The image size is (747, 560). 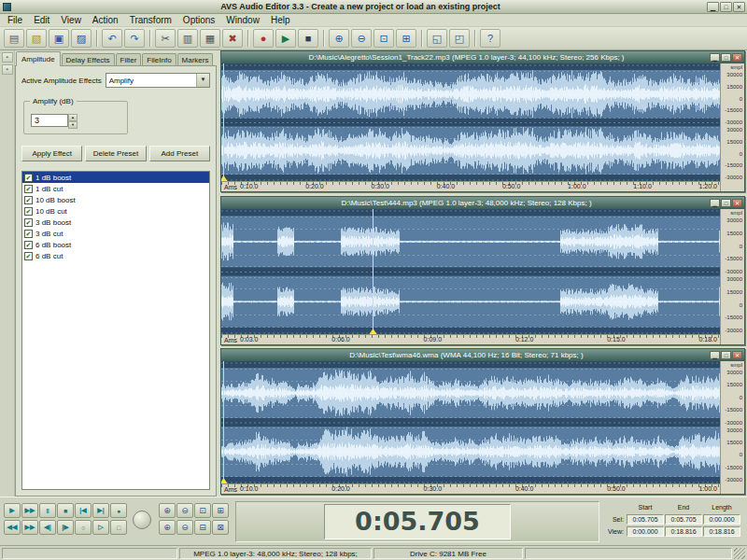 What do you see at coordinates (12, 527) in the screenshot?
I see `rewind-button: ◀◀` at bounding box center [12, 527].